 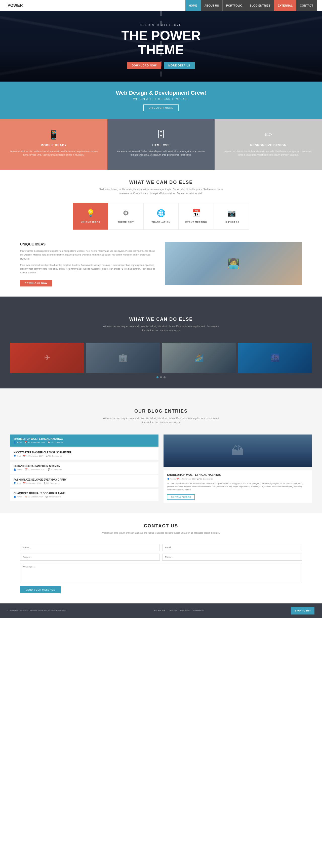 I want to click on name-field, so click(x=90, y=547).